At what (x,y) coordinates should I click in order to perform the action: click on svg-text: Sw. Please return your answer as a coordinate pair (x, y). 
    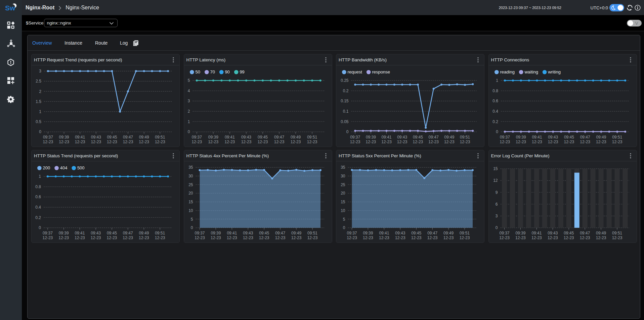
    Looking at the image, I should click on (10, 8).